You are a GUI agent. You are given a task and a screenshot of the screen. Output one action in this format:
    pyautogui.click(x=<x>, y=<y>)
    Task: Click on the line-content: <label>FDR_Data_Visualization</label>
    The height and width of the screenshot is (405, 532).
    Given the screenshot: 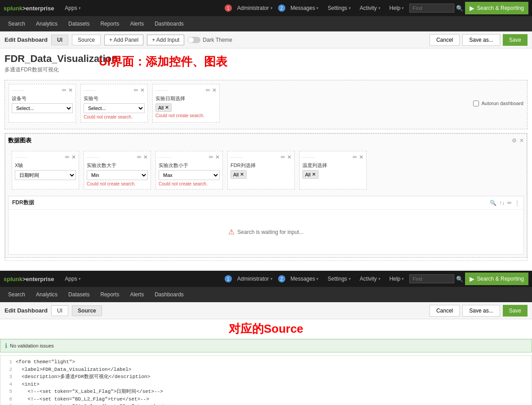 What is the action you would take?
    pyautogui.click(x=74, y=370)
    